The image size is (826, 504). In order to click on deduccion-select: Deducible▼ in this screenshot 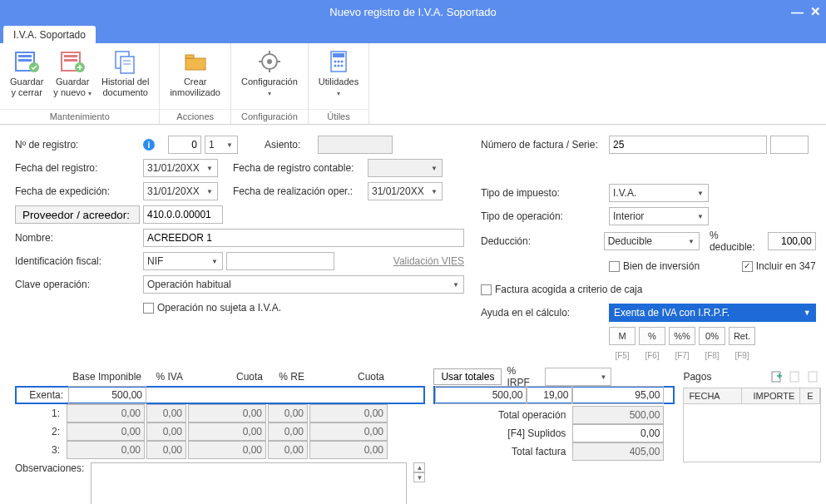, I will do `click(652, 241)`.